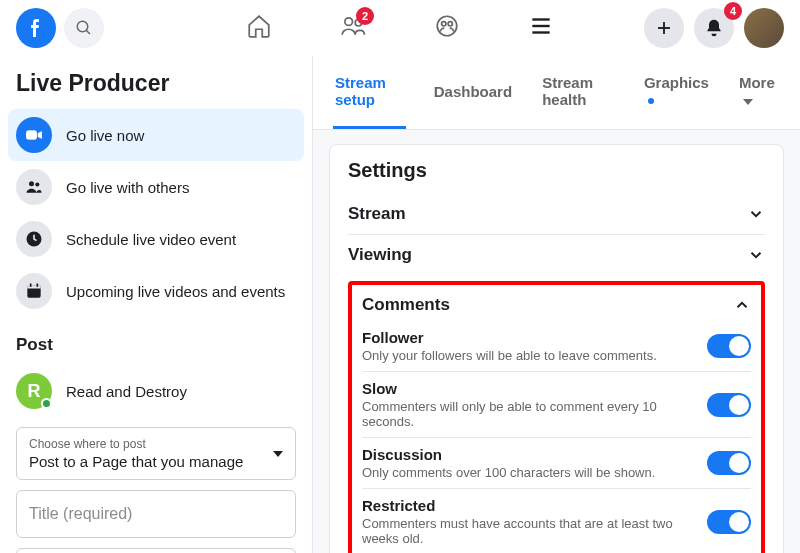 This screenshot has width=800, height=553. What do you see at coordinates (176, 292) in the screenshot?
I see `sidebar-item-label: Upcoming live videos and events` at bounding box center [176, 292].